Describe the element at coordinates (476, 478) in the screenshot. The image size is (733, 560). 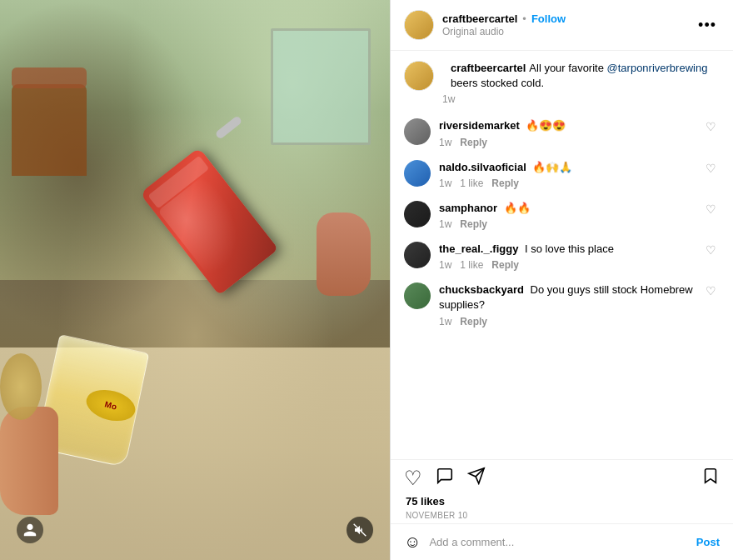
I see `share-post-button` at that location.